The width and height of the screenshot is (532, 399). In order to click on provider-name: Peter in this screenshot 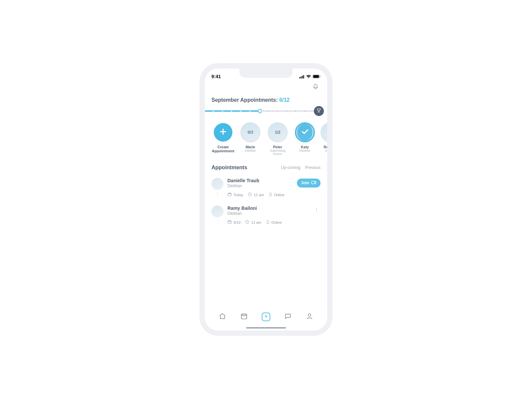, I will do `click(278, 147)`.